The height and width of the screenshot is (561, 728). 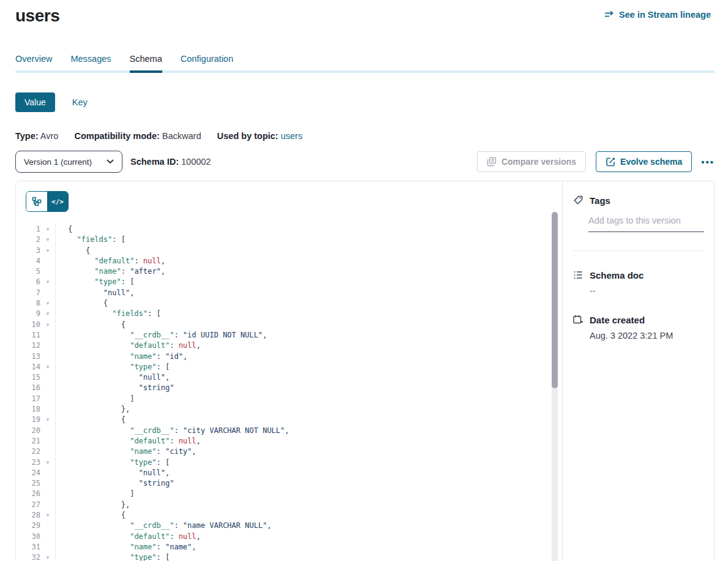 I want to click on line-number: 1, so click(x=28, y=229).